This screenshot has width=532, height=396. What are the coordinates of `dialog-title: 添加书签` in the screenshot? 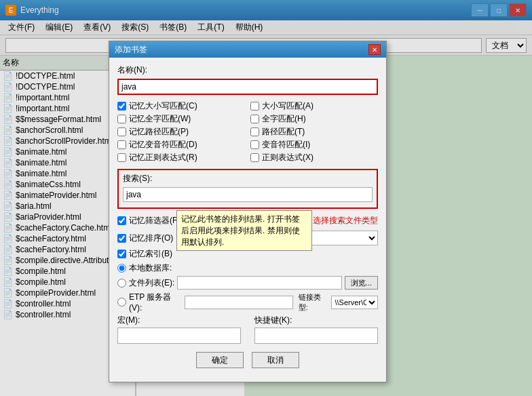 It's located at (242, 50).